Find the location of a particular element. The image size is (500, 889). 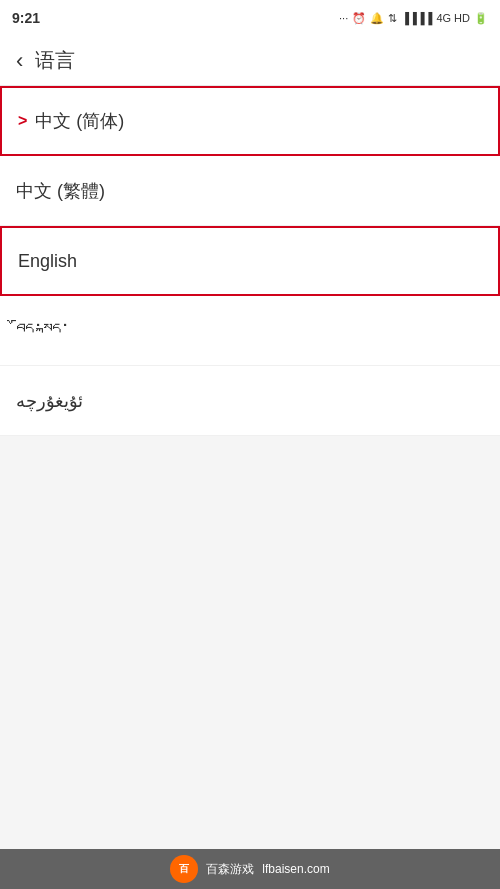

sync-icon: ⇅ is located at coordinates (392, 18).